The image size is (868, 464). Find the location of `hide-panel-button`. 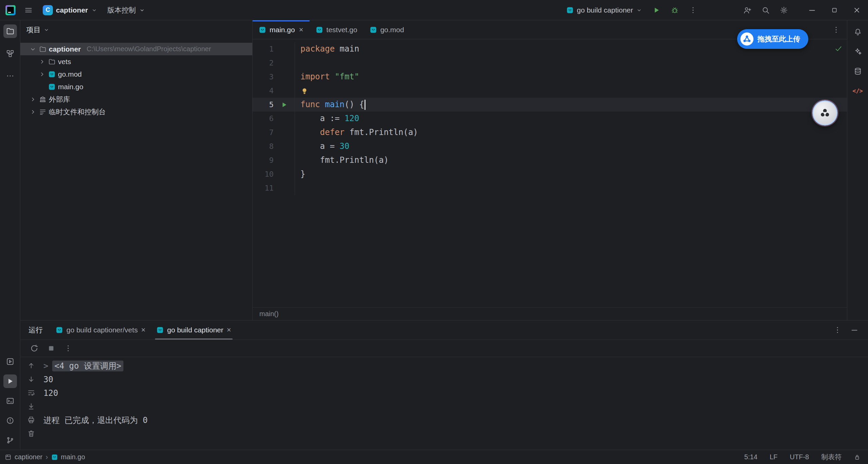

hide-panel-button is located at coordinates (854, 330).